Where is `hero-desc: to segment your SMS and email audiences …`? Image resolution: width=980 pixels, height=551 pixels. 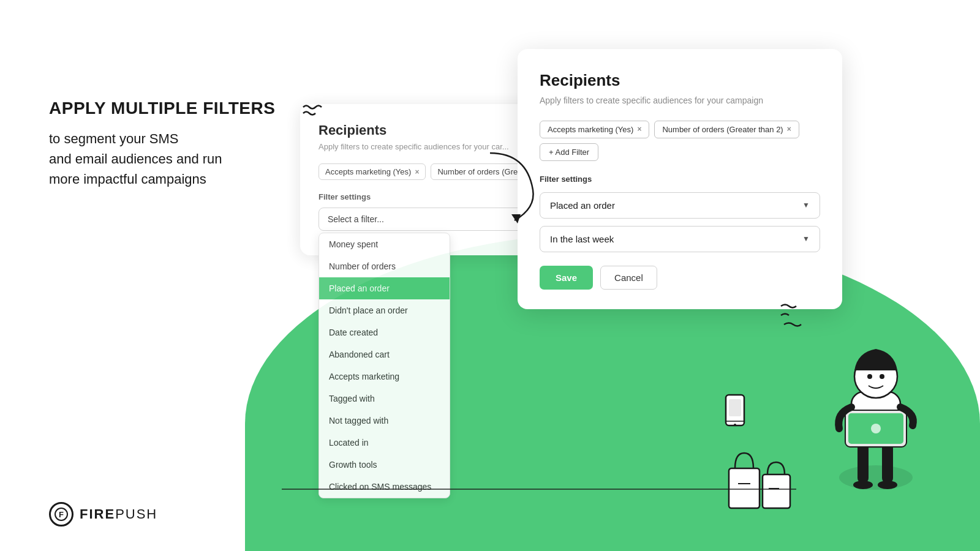
hero-desc: to segment your SMS and email audiences … is located at coordinates (162, 159).